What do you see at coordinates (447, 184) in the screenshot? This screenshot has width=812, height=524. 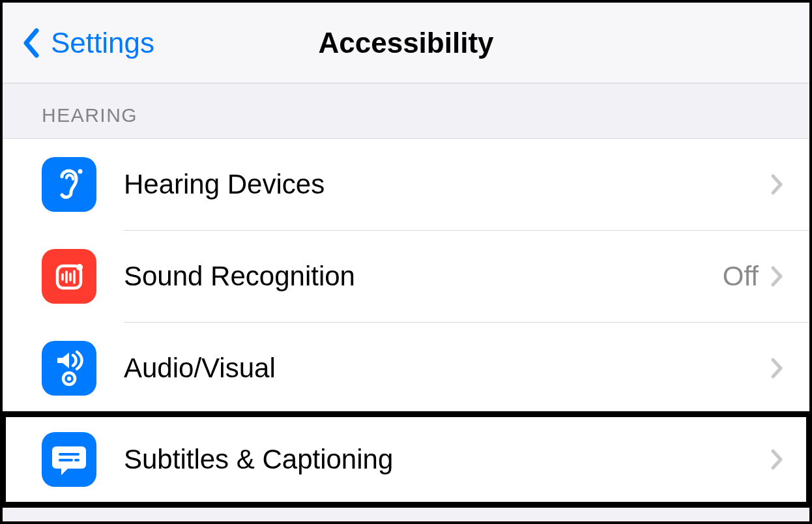 I see `row-label: Hearing Devices` at bounding box center [447, 184].